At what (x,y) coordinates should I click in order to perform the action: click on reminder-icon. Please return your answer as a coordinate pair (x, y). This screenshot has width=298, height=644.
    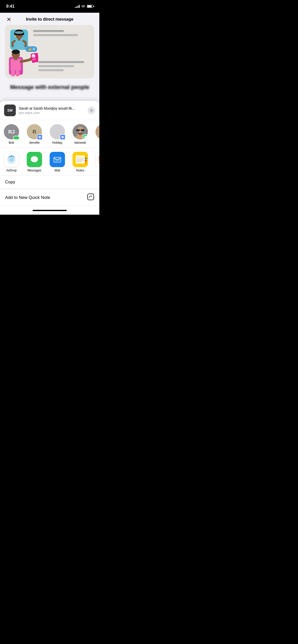
    Looking at the image, I should click on (97, 159).